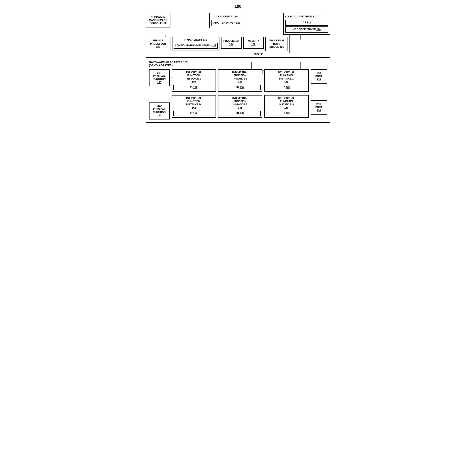  I want to click on service-processor-label: SERVICE PROCESSOR, so click(158, 42).